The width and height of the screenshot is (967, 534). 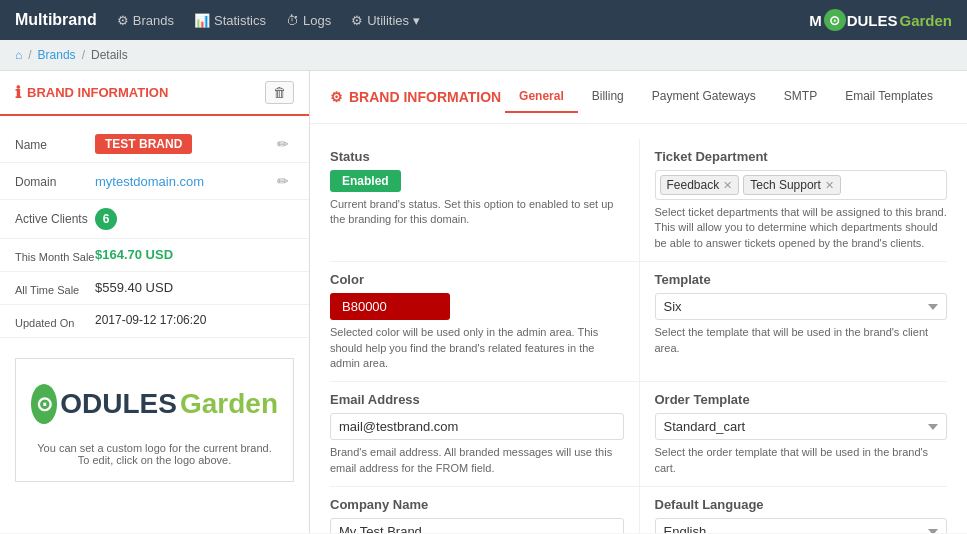 I want to click on active-count-badge: 6, so click(x=106, y=219).